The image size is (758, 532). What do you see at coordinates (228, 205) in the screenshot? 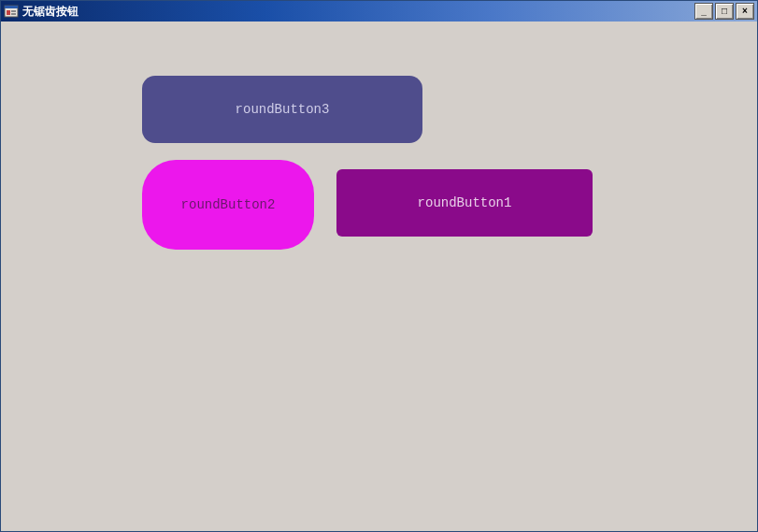
I see `round-button-2: roundButton2` at bounding box center [228, 205].